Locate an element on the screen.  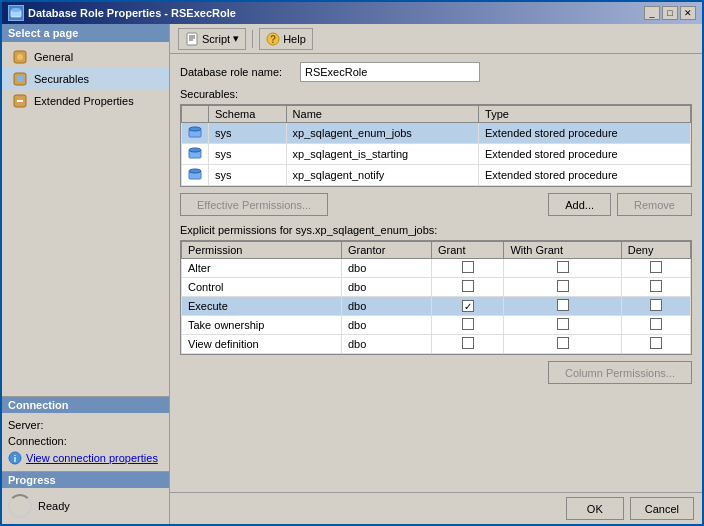
db-role-name-row: Database role name: is located at coordinates (436, 72).